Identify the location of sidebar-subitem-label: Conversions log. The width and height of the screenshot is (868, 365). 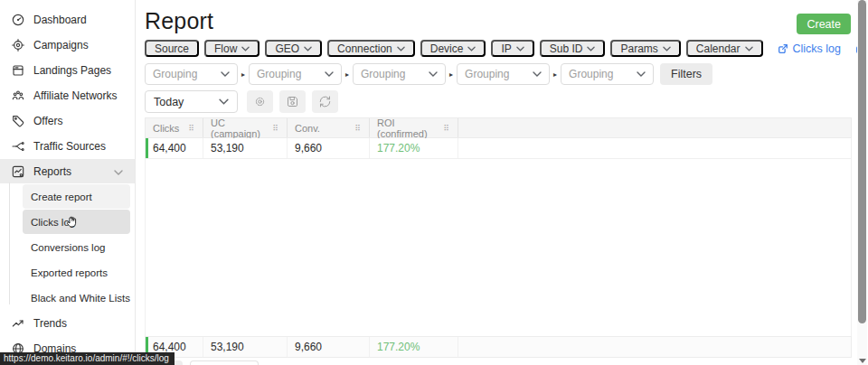
(68, 248).